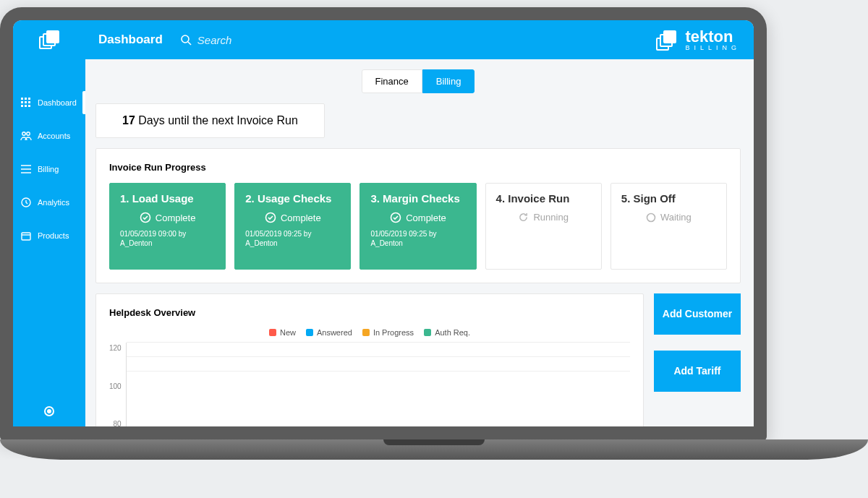 The height and width of the screenshot is (498, 868). What do you see at coordinates (418, 198) in the screenshot?
I see `step-title: 3. Margin Checks` at bounding box center [418, 198].